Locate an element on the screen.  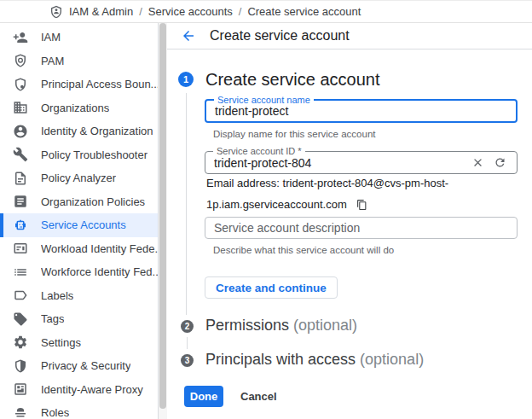
sidebar-item-label: Workload Identity Fede... is located at coordinates (99, 249).